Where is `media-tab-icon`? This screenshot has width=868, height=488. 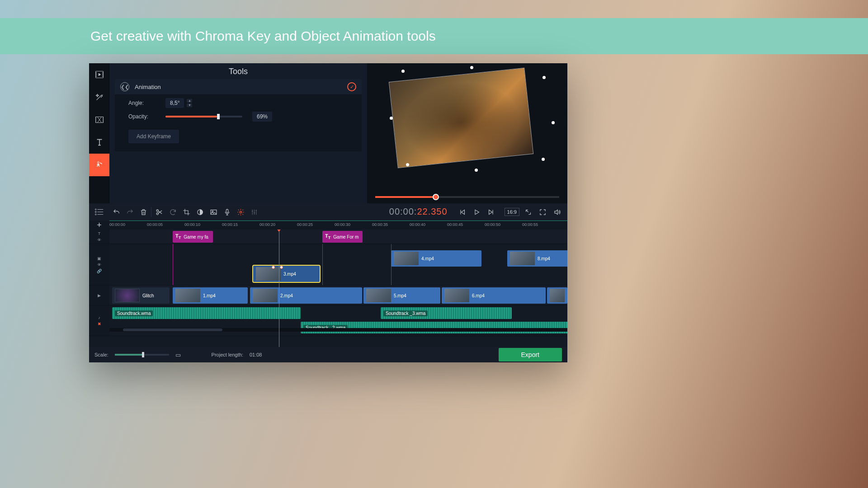
media-tab-icon is located at coordinates (99, 75).